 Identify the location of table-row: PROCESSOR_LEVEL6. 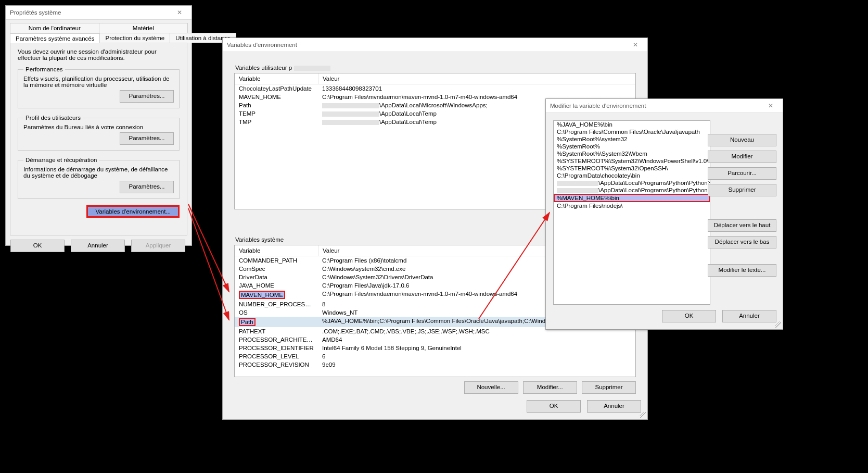
(435, 356).